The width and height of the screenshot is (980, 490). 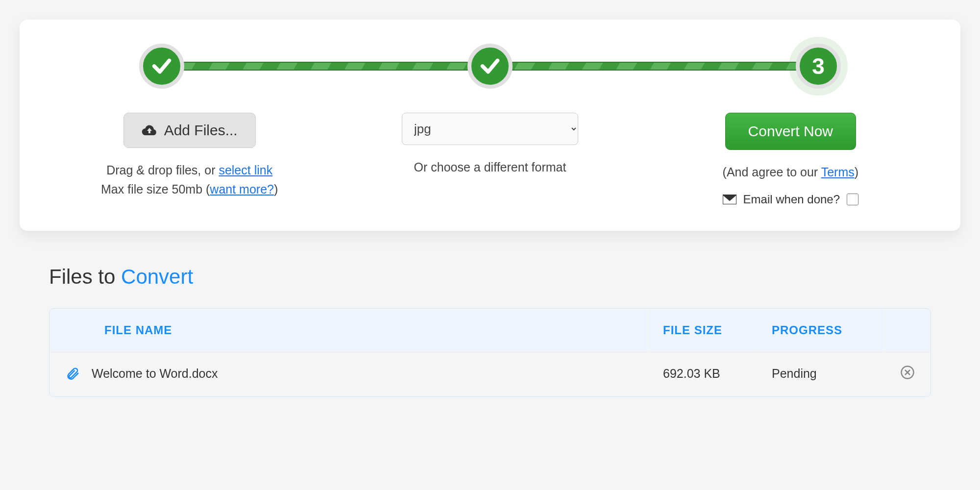 I want to click on terms-link: Terms, so click(x=838, y=172).